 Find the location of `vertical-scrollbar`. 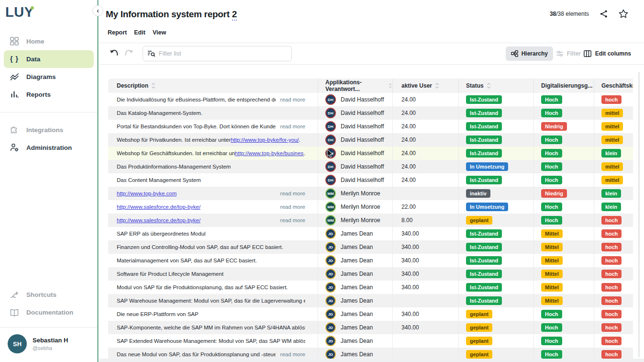

vertical-scrollbar is located at coordinates (639, 215).